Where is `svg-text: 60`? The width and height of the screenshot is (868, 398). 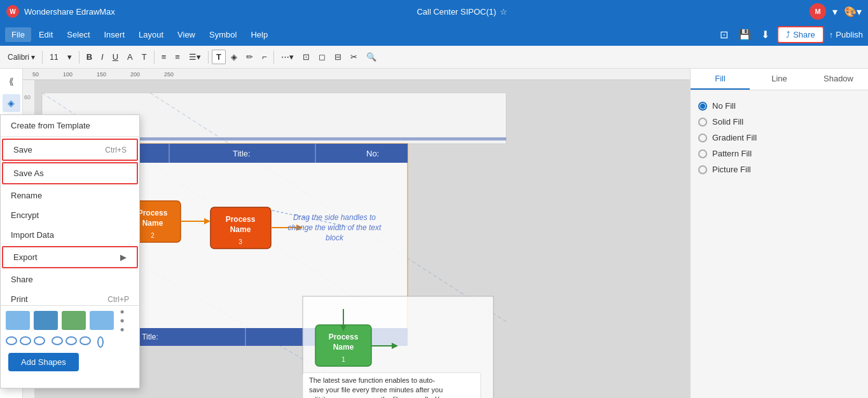 svg-text: 60 is located at coordinates (27, 97).